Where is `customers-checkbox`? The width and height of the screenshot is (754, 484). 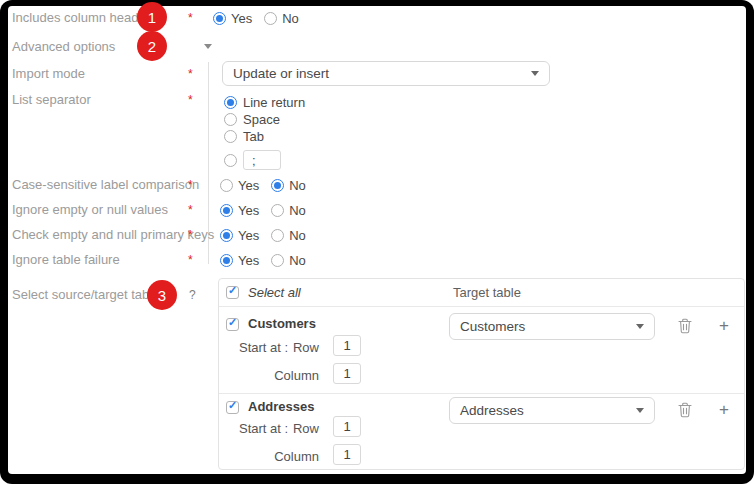
customers-checkbox is located at coordinates (232, 324).